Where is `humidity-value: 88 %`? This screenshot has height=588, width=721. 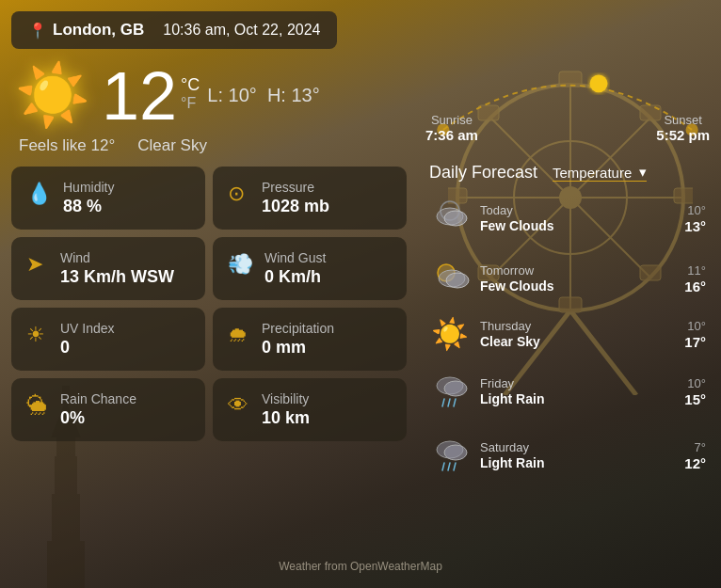
humidity-value: 88 % is located at coordinates (88, 207).